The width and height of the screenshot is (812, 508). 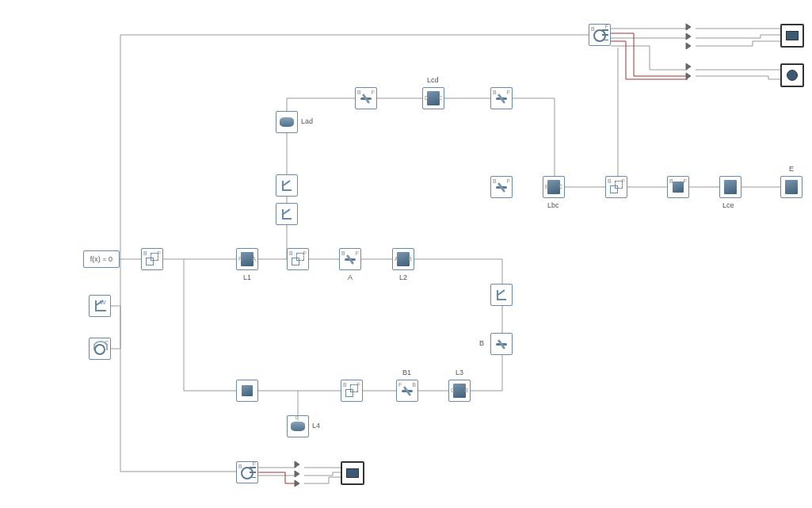 I want to click on label-l2: L2, so click(x=403, y=277).